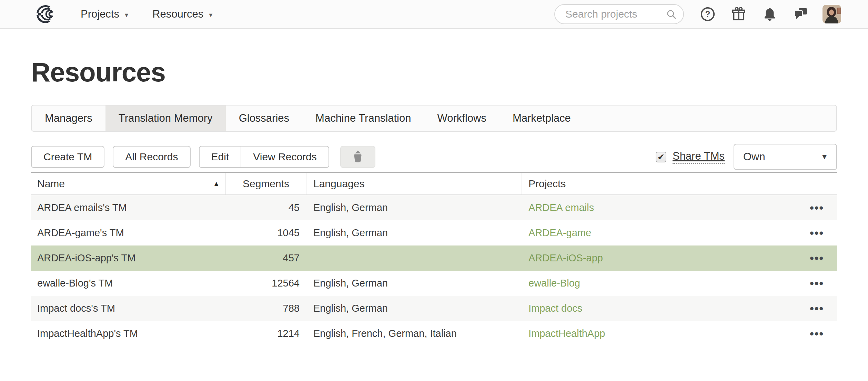 Image resolution: width=868 pixels, height=381 pixels. Describe the element at coordinates (414, 334) in the screenshot. I see `tm-languages: English, French, German, Italian` at that location.